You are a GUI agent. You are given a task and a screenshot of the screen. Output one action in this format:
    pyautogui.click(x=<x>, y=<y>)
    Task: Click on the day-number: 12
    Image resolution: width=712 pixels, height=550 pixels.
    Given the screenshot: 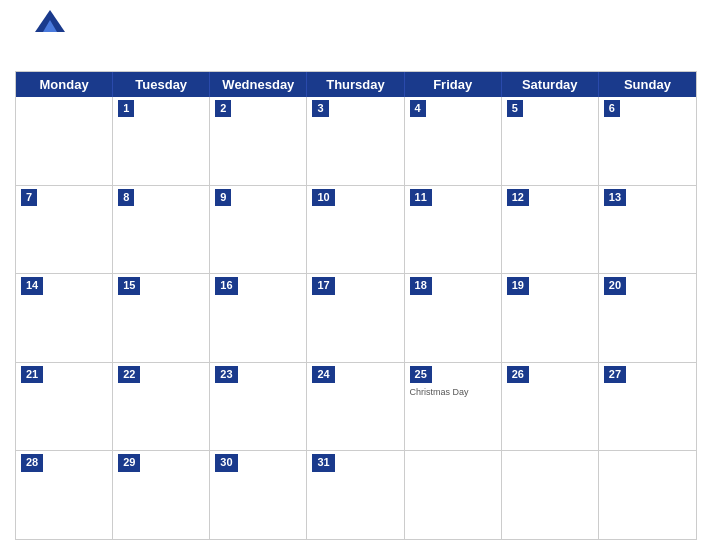 What is the action you would take?
    pyautogui.click(x=518, y=198)
    